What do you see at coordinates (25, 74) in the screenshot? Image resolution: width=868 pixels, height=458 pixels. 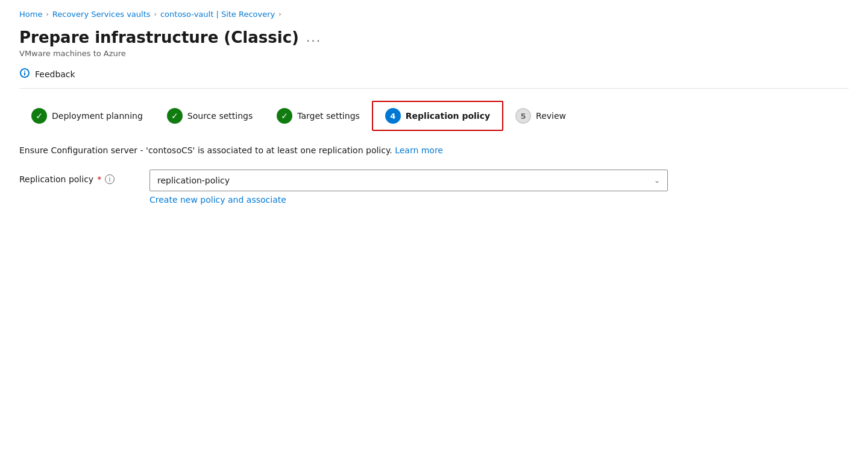 I see `feedback-icon` at bounding box center [25, 74].